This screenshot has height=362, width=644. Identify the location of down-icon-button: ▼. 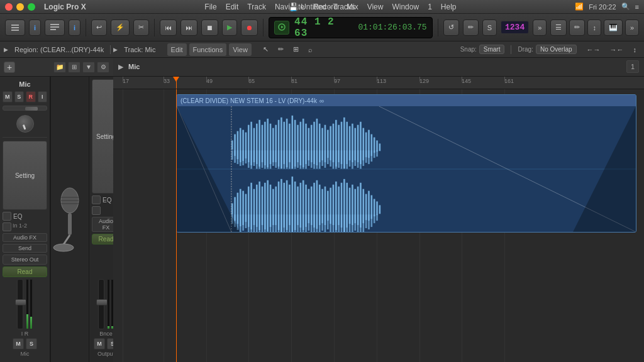
(89, 67).